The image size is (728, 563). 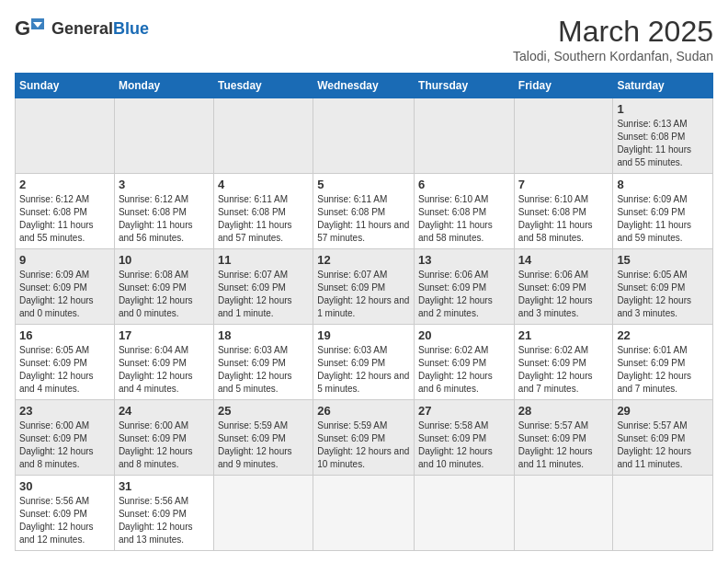 I want to click on calendar-week-row: 30Sunrise: 5:56 AM Sunset: 6:09 PM Dayli…, so click(x=364, y=513).